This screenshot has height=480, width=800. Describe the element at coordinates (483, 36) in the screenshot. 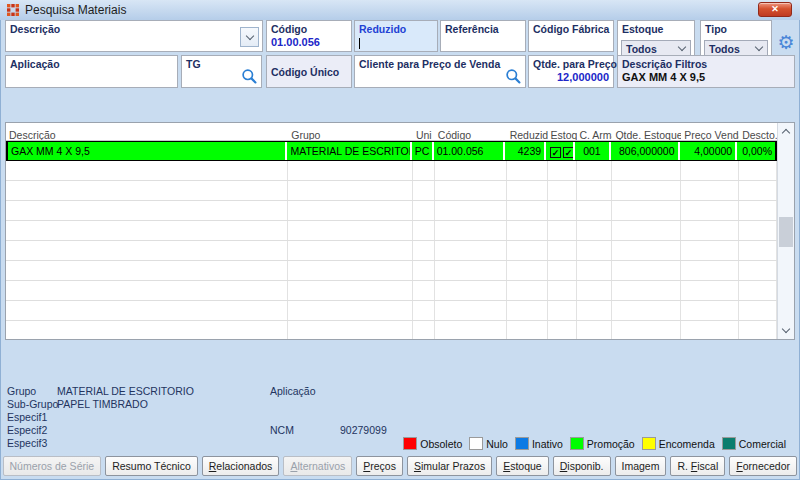

I see `referencia-field: Referência` at that location.